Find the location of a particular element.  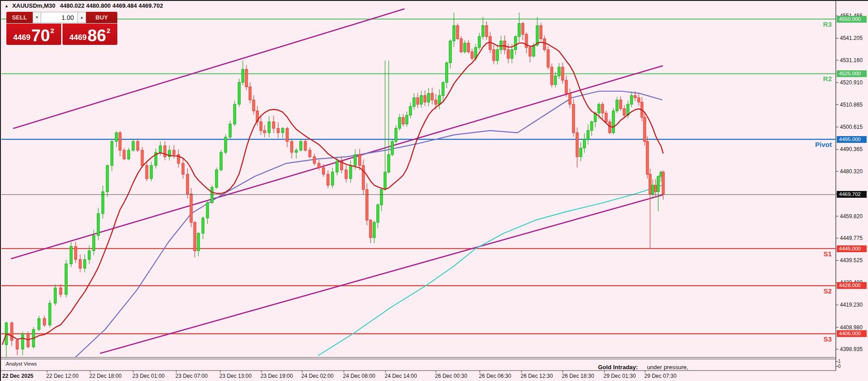

buy-price-display: 4469 86 2 is located at coordinates (90, 34).